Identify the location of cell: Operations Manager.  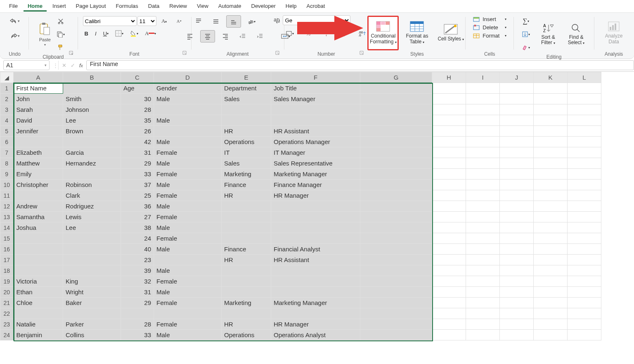
(316, 142).